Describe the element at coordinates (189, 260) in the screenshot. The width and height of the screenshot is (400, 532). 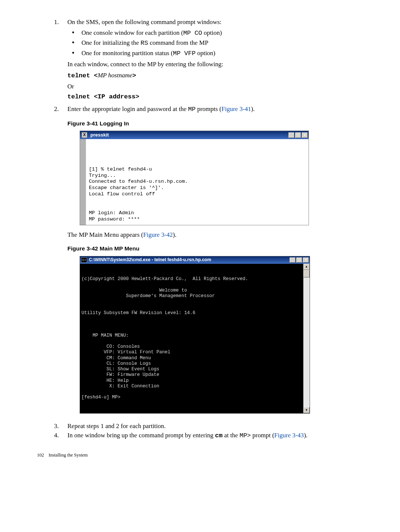
I see `window-title: C:\WINNT\System32\cmd.exe - telnet feshd…` at that location.